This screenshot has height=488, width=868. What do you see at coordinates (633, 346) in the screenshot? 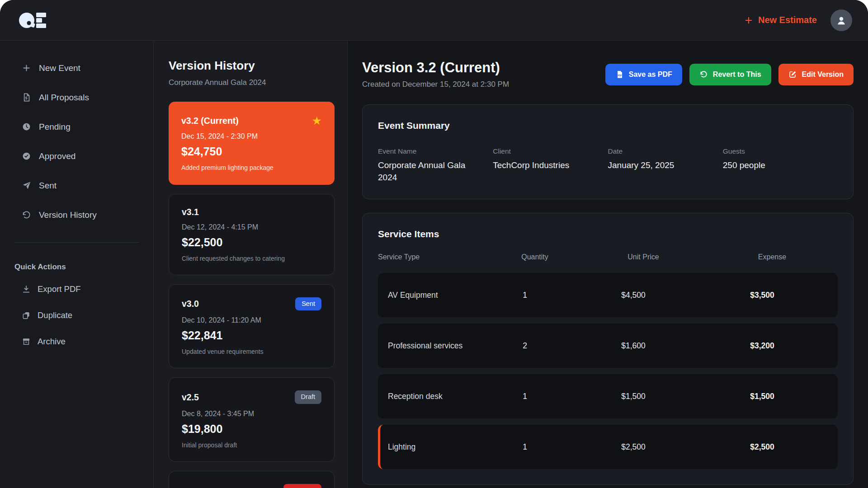
I see `cell-unit-price: $1,600` at bounding box center [633, 346].